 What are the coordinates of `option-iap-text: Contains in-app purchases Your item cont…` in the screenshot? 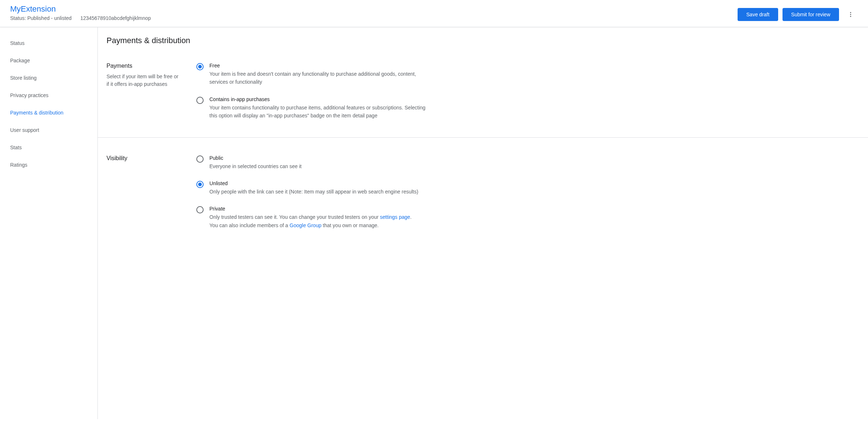 It's located at (319, 108).